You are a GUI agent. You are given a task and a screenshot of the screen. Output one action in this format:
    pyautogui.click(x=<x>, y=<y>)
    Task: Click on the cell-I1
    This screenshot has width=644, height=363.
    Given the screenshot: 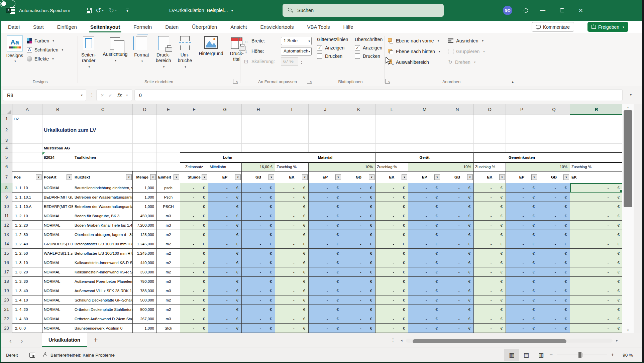 What is the action you would take?
    pyautogui.click(x=292, y=119)
    